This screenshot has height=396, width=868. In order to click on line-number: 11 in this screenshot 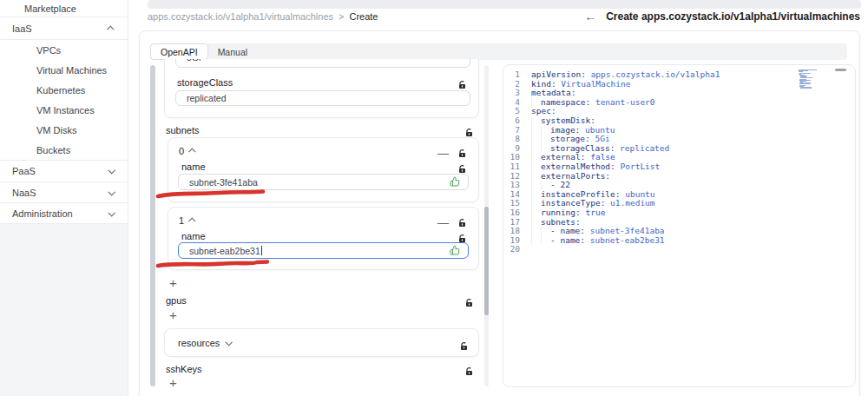, I will do `click(517, 167)`.